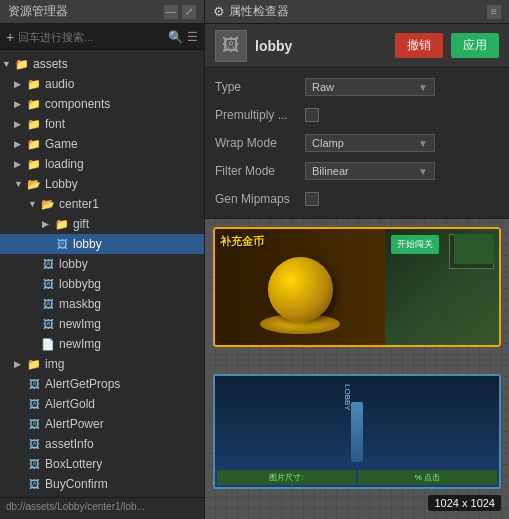 This screenshot has height=519, width=509. What do you see at coordinates (357, 171) in the screenshot?
I see `prop-row-filtermode: Filter Mode Bilinear ▼` at bounding box center [357, 171].